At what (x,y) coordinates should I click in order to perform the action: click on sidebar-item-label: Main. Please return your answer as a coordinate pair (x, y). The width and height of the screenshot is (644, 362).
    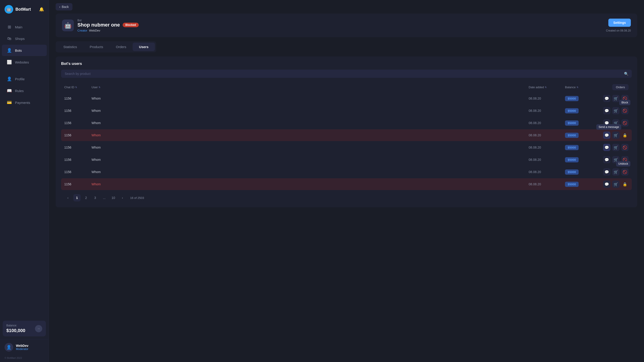
    Looking at the image, I should click on (19, 27).